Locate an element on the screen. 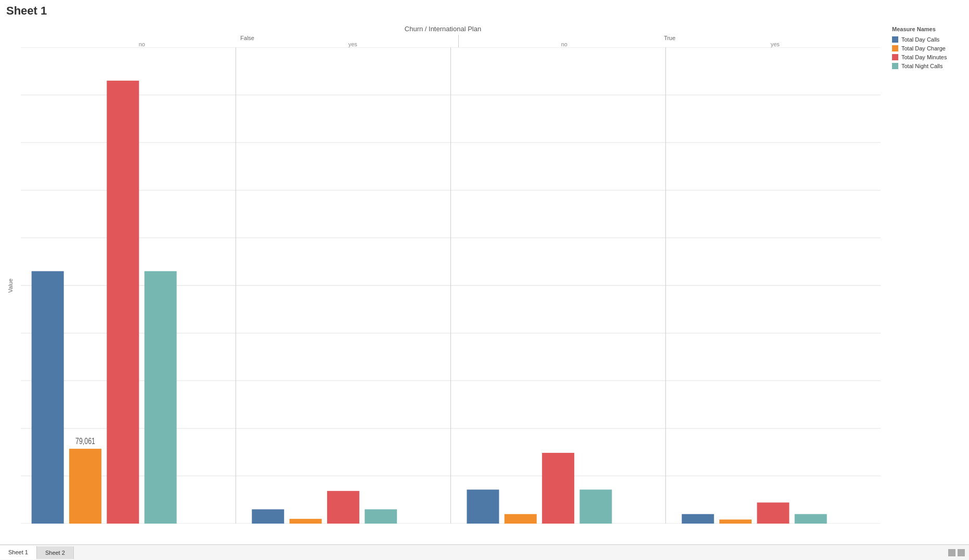  sheet-title: Sheet 1 is located at coordinates (485, 11).